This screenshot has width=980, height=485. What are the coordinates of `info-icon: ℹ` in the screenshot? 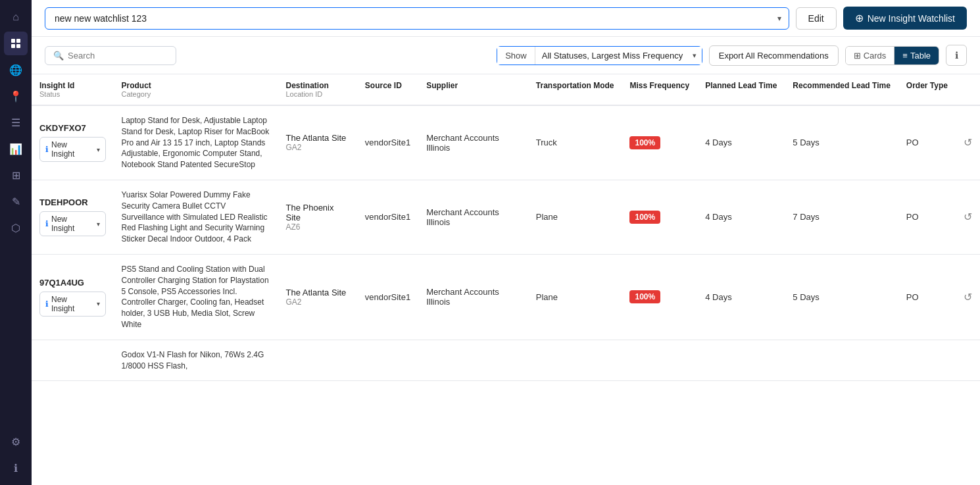 It's located at (16, 468).